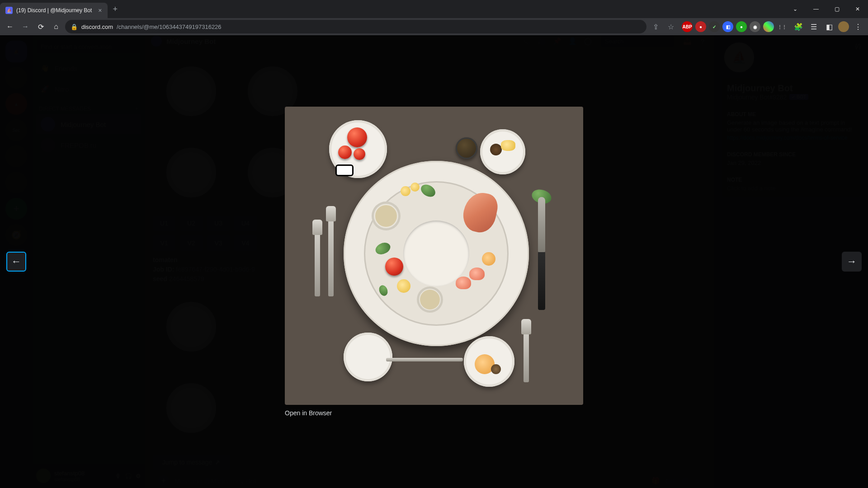 This screenshot has width=868, height=488. I want to click on tab-close-icon: ×, so click(100, 10).